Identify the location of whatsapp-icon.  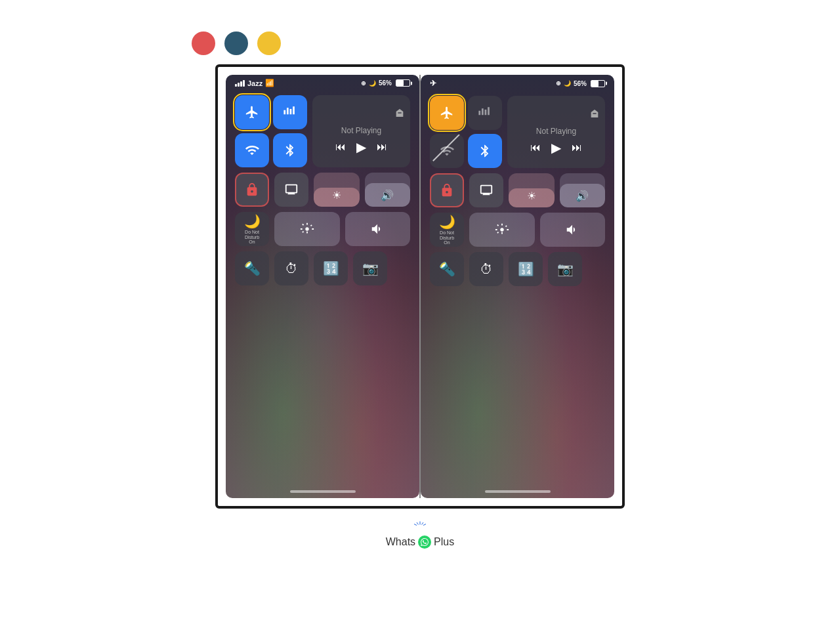
(425, 542).